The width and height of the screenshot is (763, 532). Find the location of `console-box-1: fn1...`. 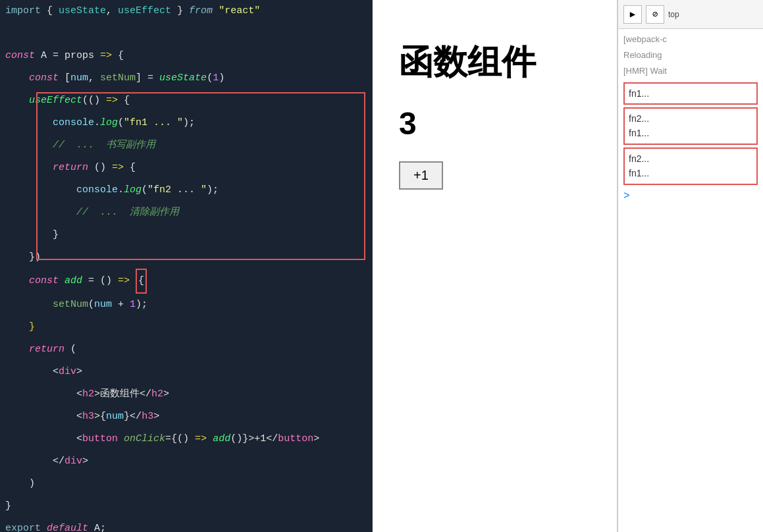

console-box-1: fn1... is located at coordinates (691, 93).